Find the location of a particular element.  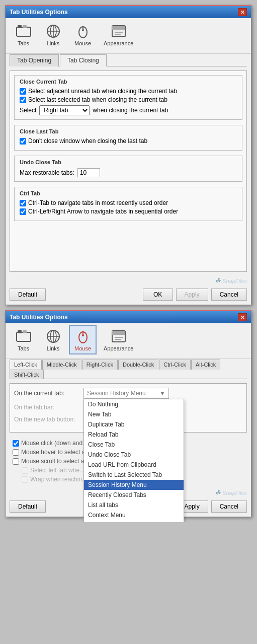

dropdown-item-protect-tab: Protect Tab is located at coordinates (134, 521).